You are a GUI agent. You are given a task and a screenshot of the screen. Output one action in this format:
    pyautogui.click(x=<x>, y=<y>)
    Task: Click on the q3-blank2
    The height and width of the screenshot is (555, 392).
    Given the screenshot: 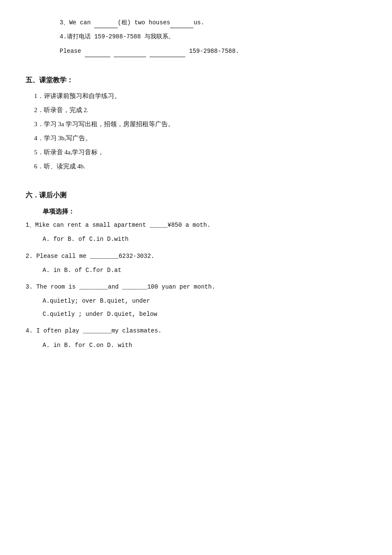 What is the action you would take?
    pyautogui.click(x=182, y=23)
    